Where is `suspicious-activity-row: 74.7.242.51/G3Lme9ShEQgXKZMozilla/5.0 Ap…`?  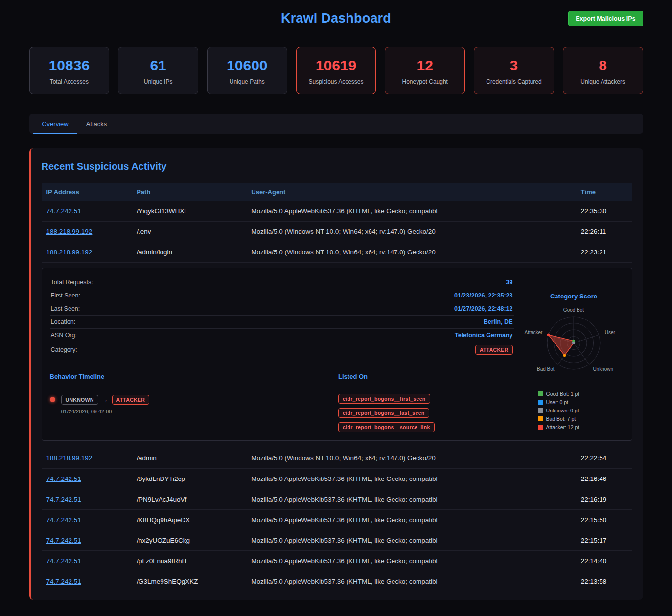
suspicious-activity-row: 74.7.242.51/G3Lme9ShEQgXKZMozilla/5.0 Ap… is located at coordinates (337, 582).